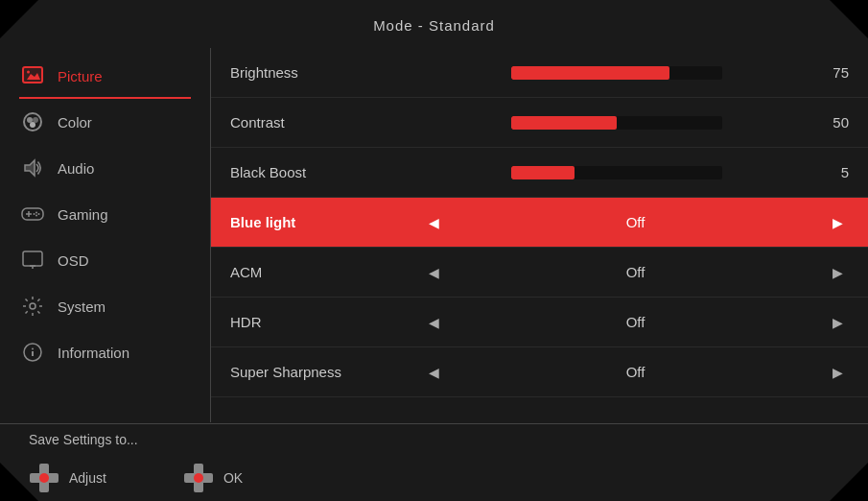 Image resolution: width=868 pixels, height=501 pixels. I want to click on gaming-icon, so click(33, 214).